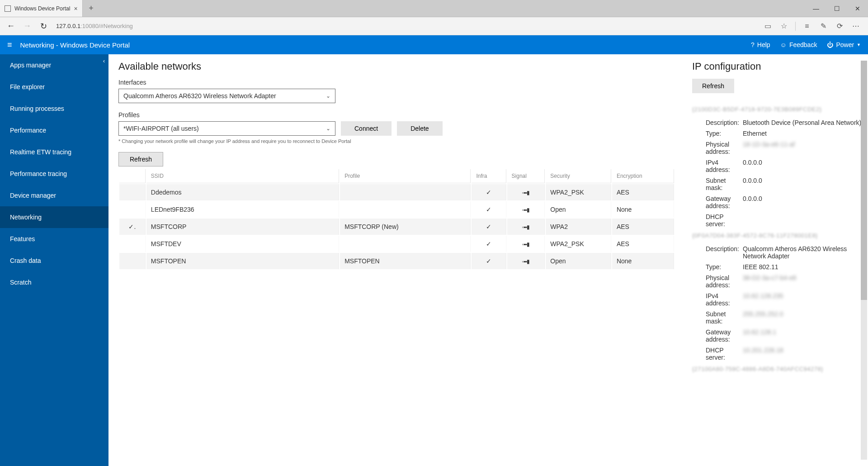 This screenshot has width=868, height=466. I want to click on profile-hint: * Changing your network profile will cha…, so click(397, 141).